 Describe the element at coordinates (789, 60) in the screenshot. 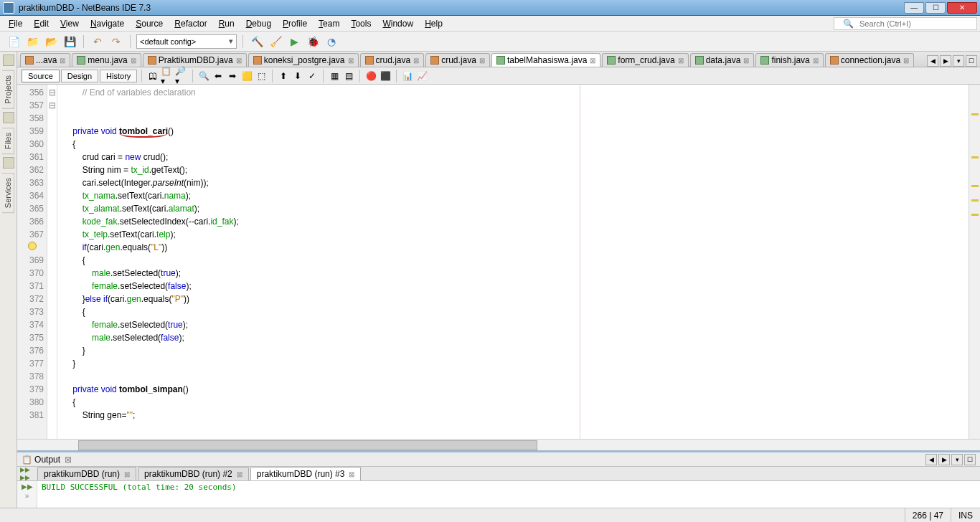

I see `file-tab: finish.java⊠` at that location.